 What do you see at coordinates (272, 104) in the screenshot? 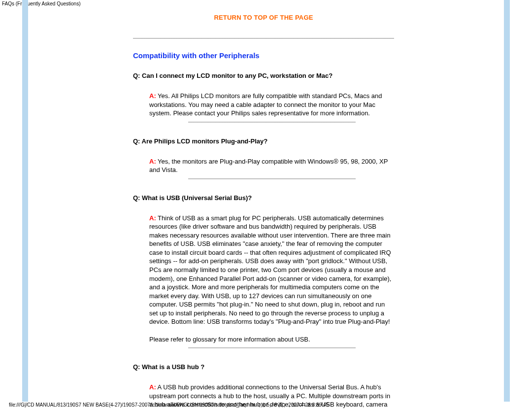
I see `faq-answer: A: Yes. All Philips LCD monitors are ful…` at bounding box center [272, 104].